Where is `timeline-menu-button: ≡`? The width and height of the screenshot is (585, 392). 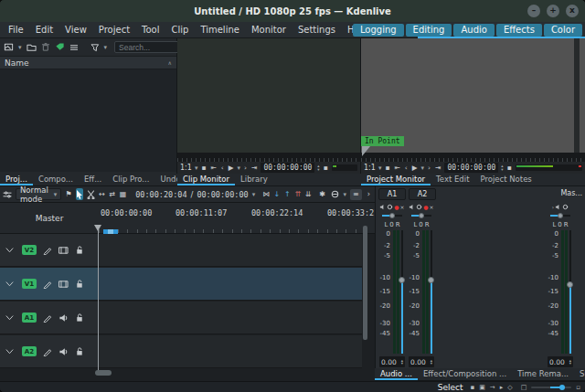
timeline-menu-button: ≡ is located at coordinates (356, 195).